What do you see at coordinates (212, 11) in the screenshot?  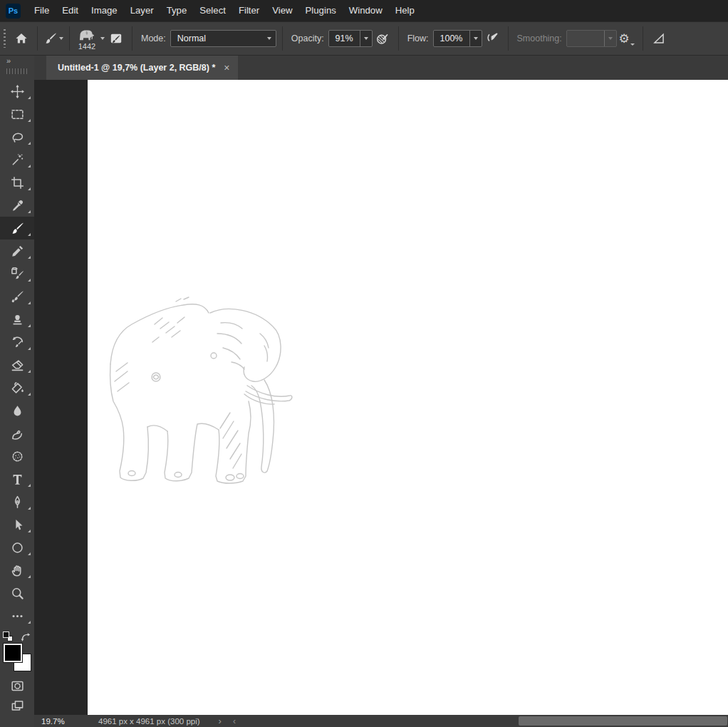 I see `menu-select: Select` at bounding box center [212, 11].